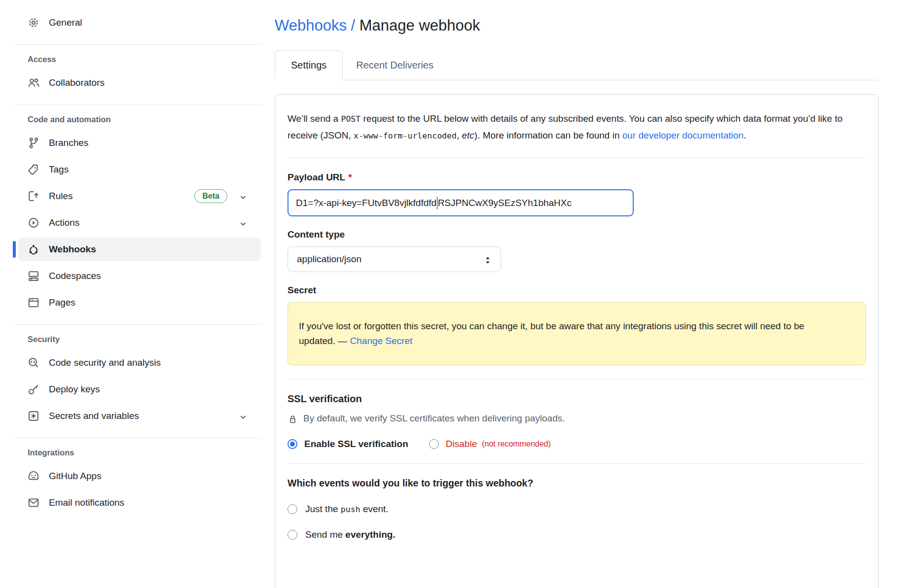 The image size is (900, 588). Describe the element at coordinates (64, 223) in the screenshot. I see `sidebar-item-label: Actions` at that location.